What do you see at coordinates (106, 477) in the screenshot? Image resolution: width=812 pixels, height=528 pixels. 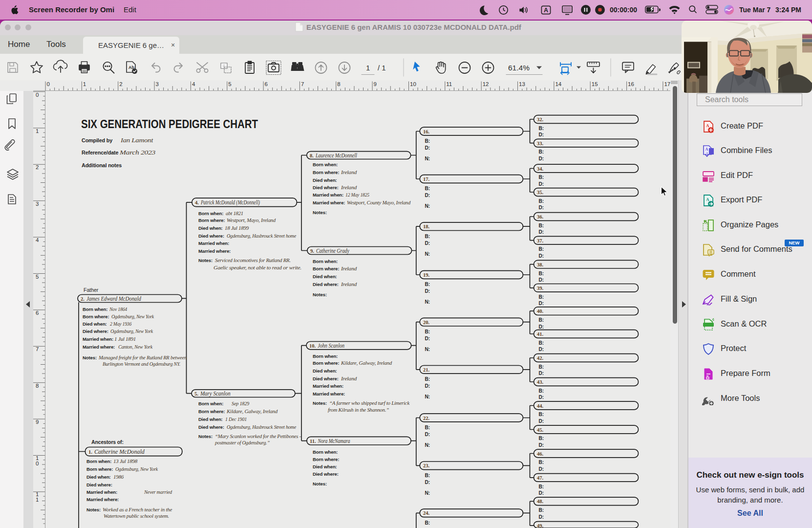 I see `svg-text: Died when:1986` at bounding box center [106, 477].